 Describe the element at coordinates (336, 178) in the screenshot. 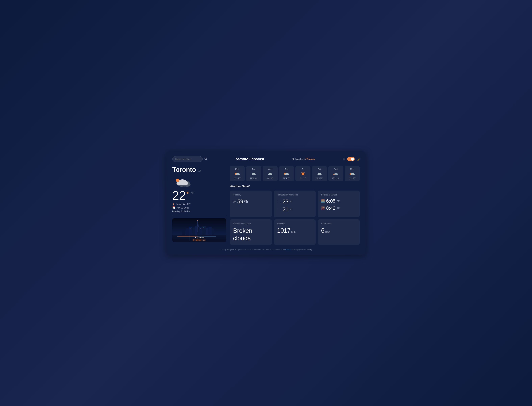

I see `forecast-temps-6: 25° | 18°` at that location.